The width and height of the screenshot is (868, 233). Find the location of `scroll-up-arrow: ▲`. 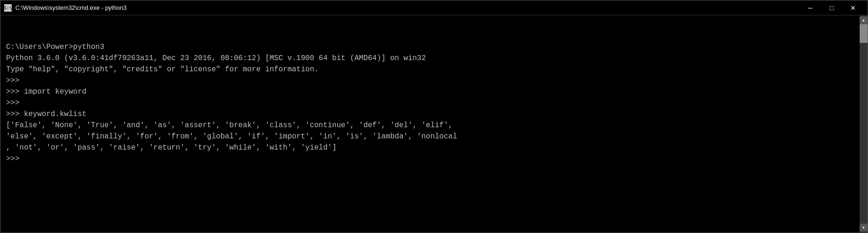

scroll-up-arrow: ▲ is located at coordinates (863, 21).